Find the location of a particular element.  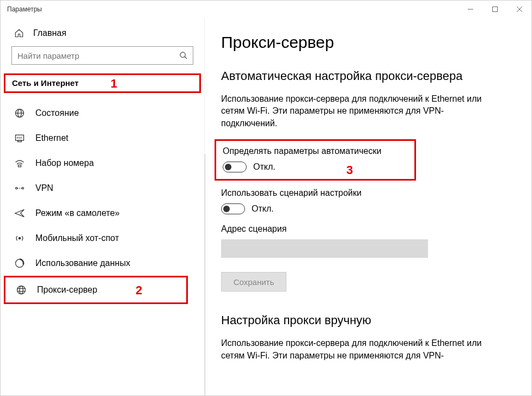

use-script-label: Использовать сценарий настройки is located at coordinates (368, 193).